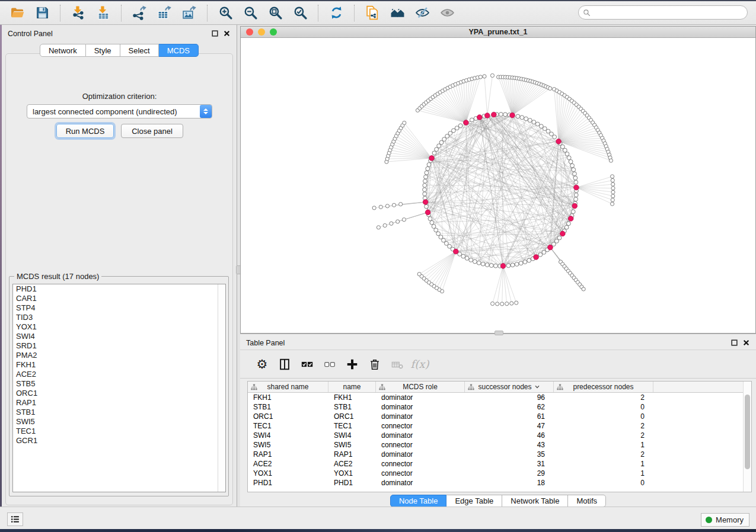 This screenshot has width=756, height=532. I want to click on minimize-window-icon, so click(261, 32).